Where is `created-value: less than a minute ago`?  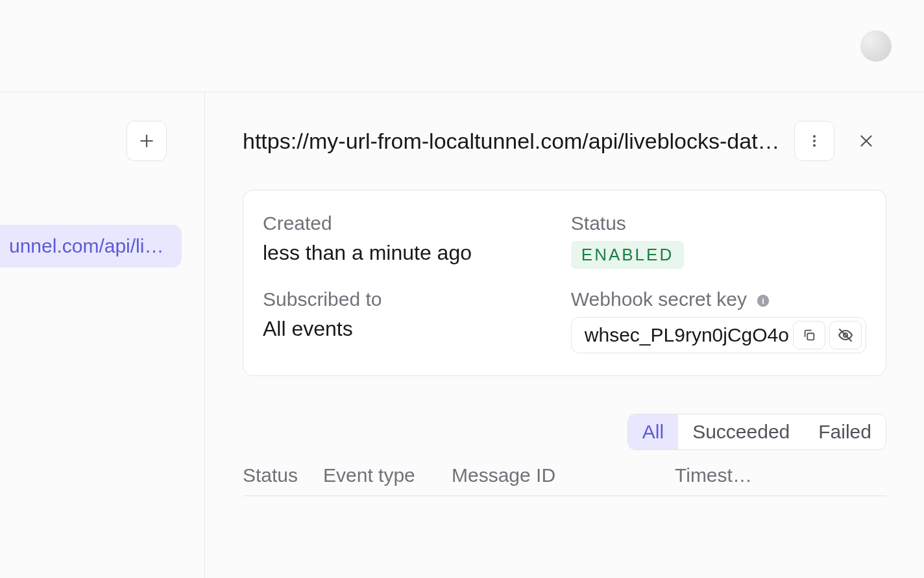
created-value: less than a minute ago is located at coordinates (409, 253).